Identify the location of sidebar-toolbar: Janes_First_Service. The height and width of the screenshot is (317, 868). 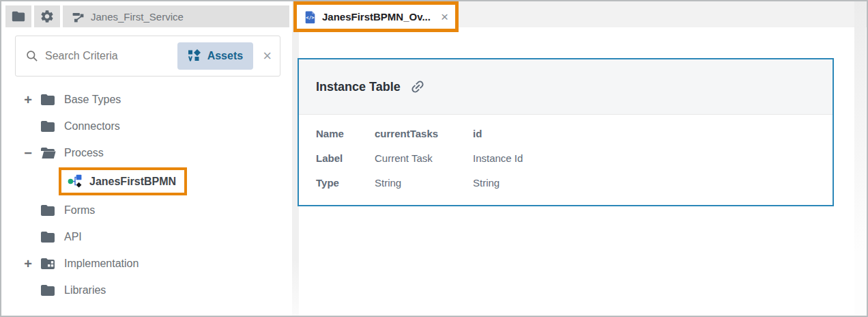
(147, 16).